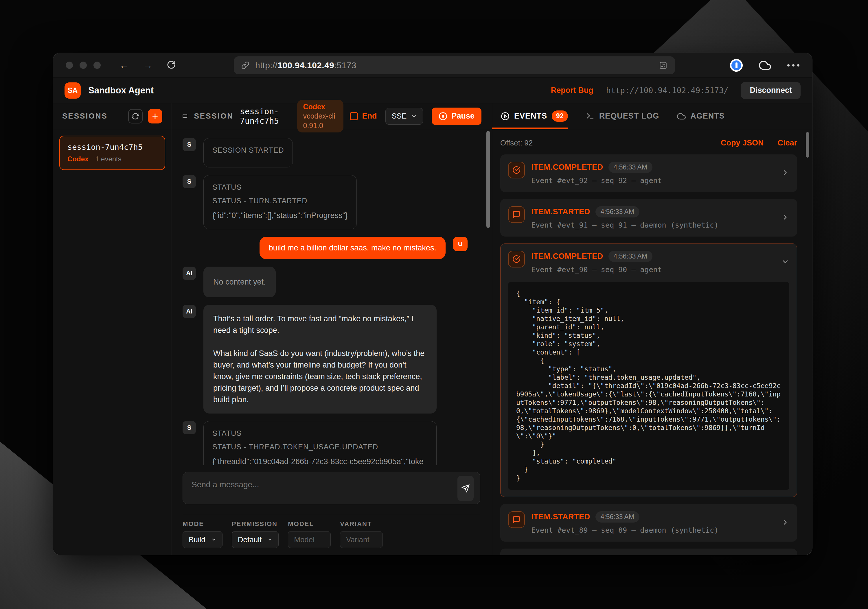  I want to click on event-json-payload: { "item": { "item_id": "itm_5", "native_…, so click(649, 386).